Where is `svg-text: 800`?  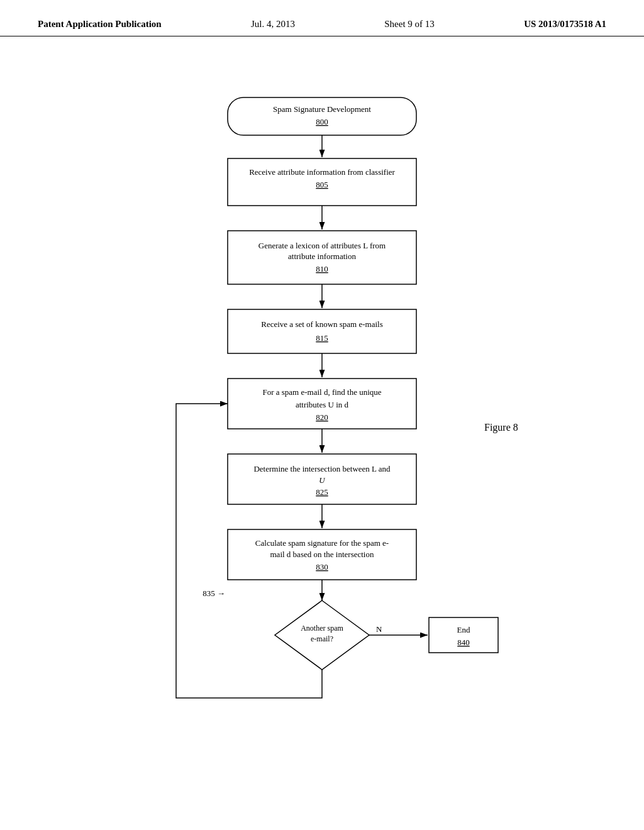
svg-text: 800 is located at coordinates (322, 122).